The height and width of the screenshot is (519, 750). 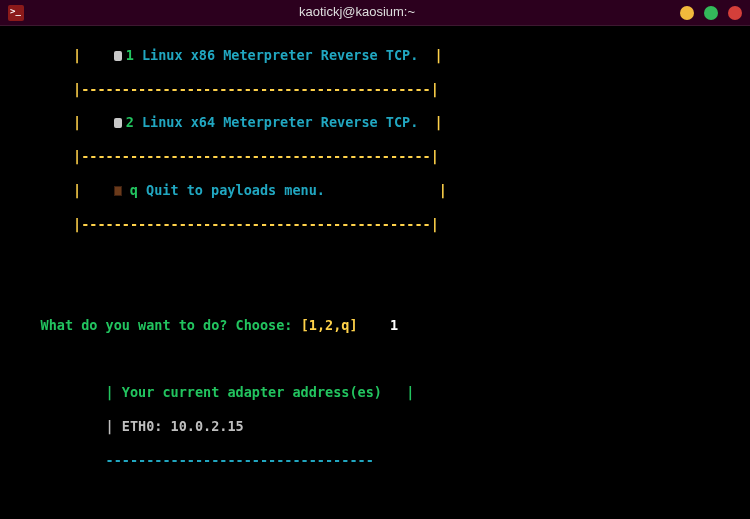 I want to click on prompt-options: [1,2,q], so click(x=330, y=325).